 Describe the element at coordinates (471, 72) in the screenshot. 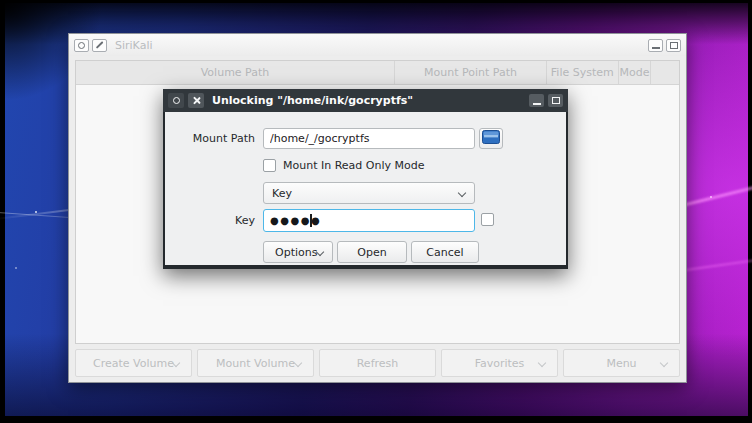

I see `column-header: Mount Point Path` at that location.